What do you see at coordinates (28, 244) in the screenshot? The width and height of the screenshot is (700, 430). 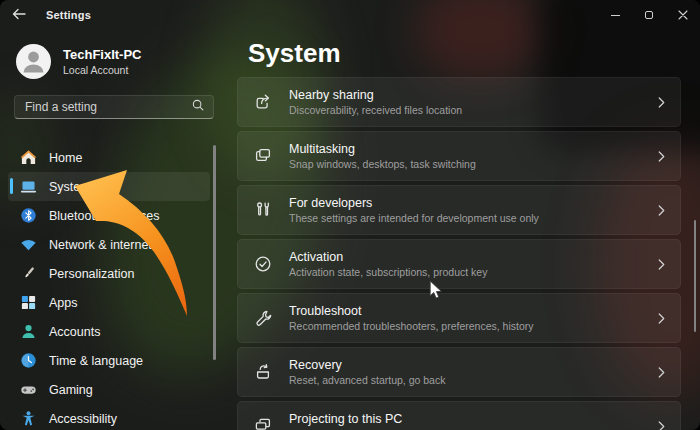 I see `wifi-icon` at bounding box center [28, 244].